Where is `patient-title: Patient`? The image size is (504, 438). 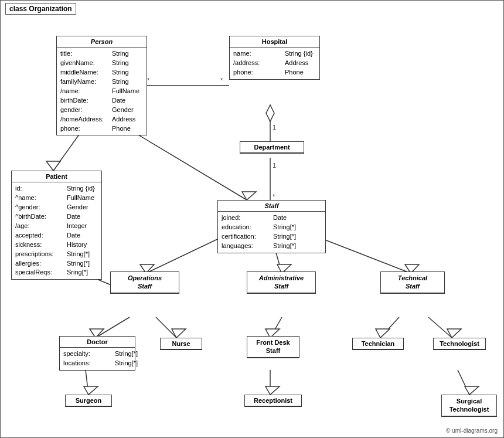
patient-title: Patient is located at coordinates (56, 177).